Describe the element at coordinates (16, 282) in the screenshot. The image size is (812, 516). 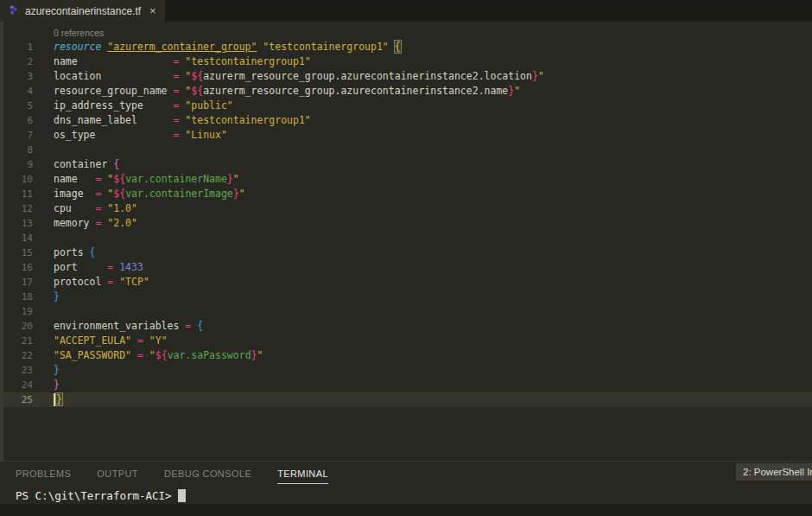
I see `line-number: 17` at that location.